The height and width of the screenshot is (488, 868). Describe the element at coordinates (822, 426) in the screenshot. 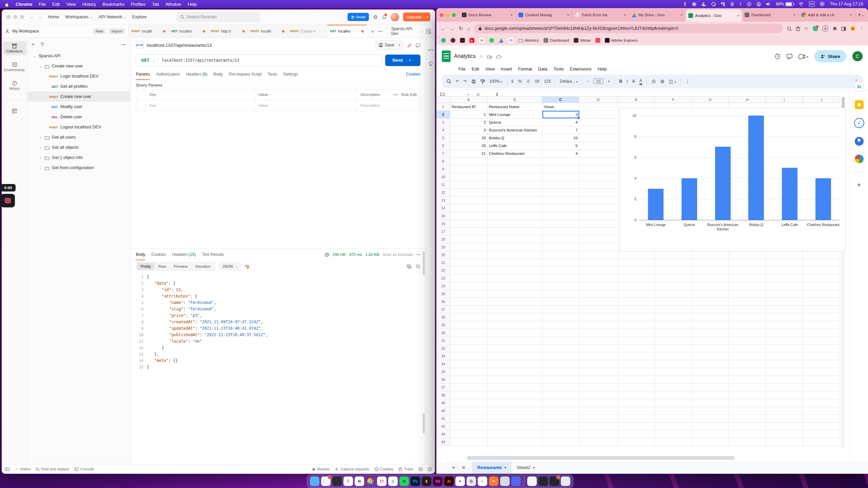

I see `cell-J42` at that location.